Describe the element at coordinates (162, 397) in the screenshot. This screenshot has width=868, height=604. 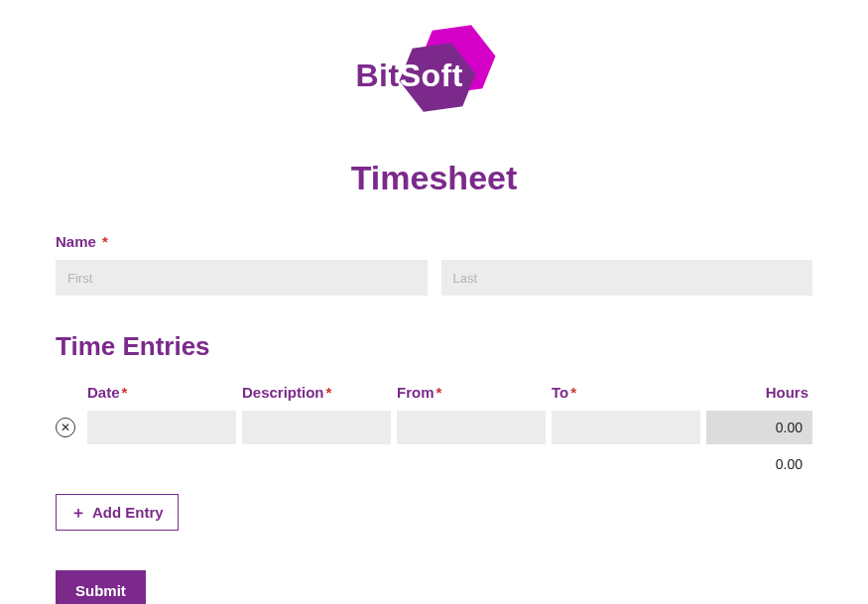
I see `col-date: Date*` at that location.